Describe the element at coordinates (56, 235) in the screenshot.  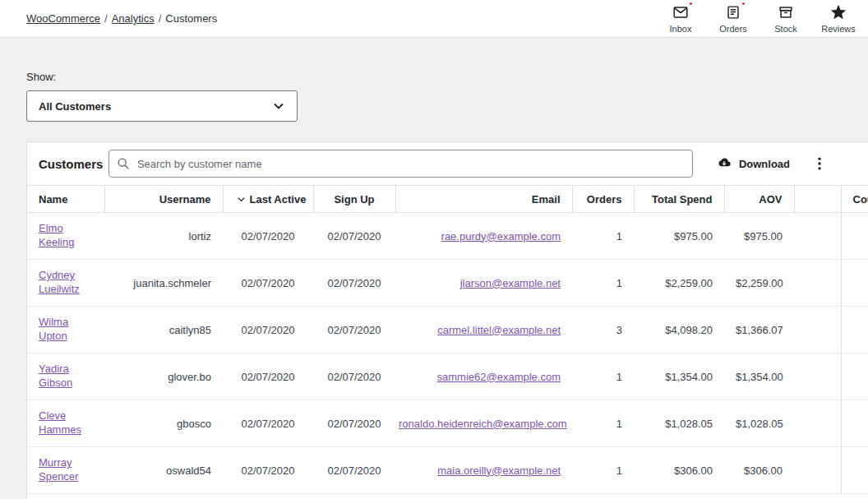
I see `customer-name-link: Elmo Keeling` at that location.